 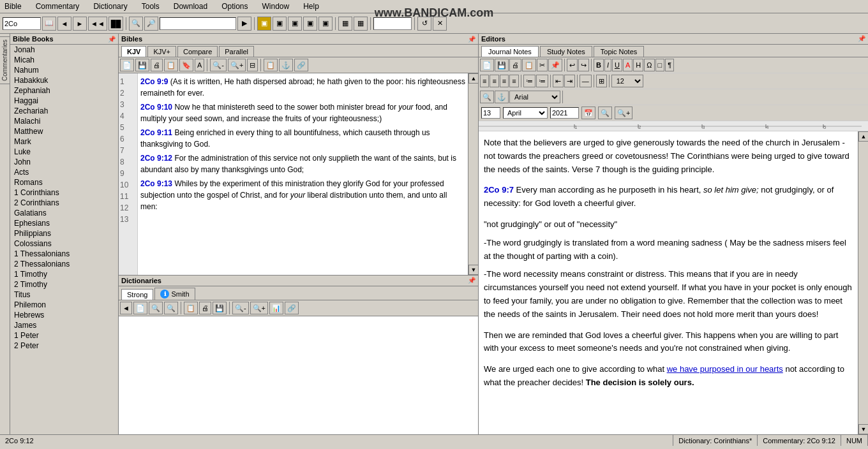 What do you see at coordinates (64, 70) in the screenshot?
I see `book-nahum: Nahum` at bounding box center [64, 70].